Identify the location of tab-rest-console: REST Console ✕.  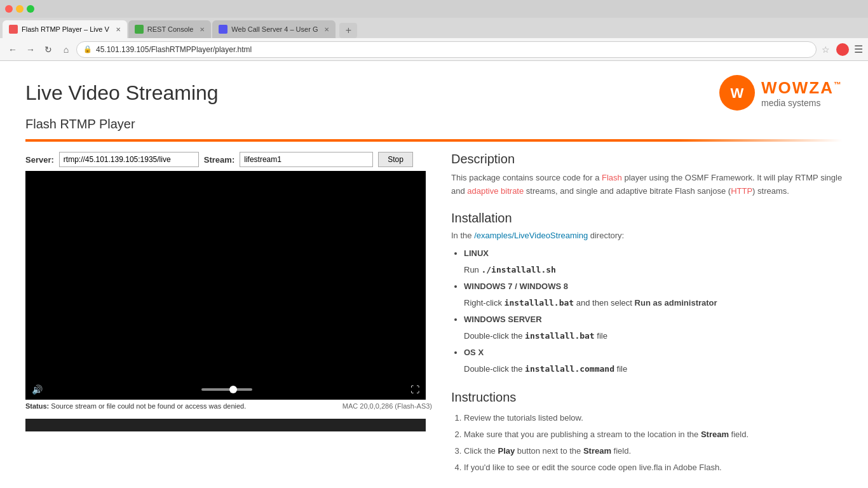
(170, 29).